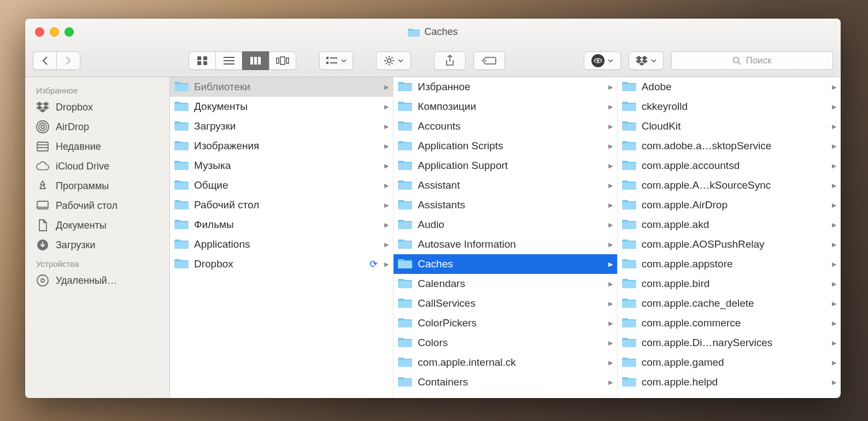  Describe the element at coordinates (281, 205) in the screenshot. I see `folder-row: Рабочий стол▶` at that location.